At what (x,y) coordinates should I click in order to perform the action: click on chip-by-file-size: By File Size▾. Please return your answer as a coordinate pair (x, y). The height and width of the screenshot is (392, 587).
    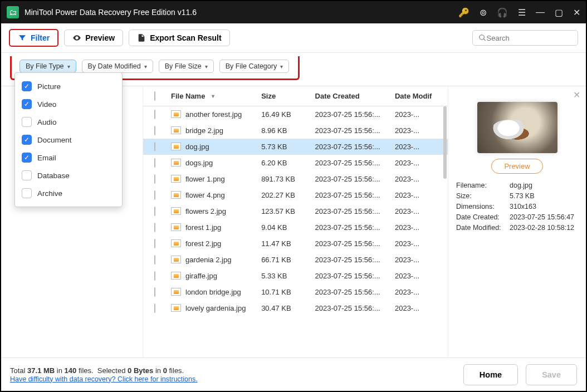
    Looking at the image, I should click on (186, 66).